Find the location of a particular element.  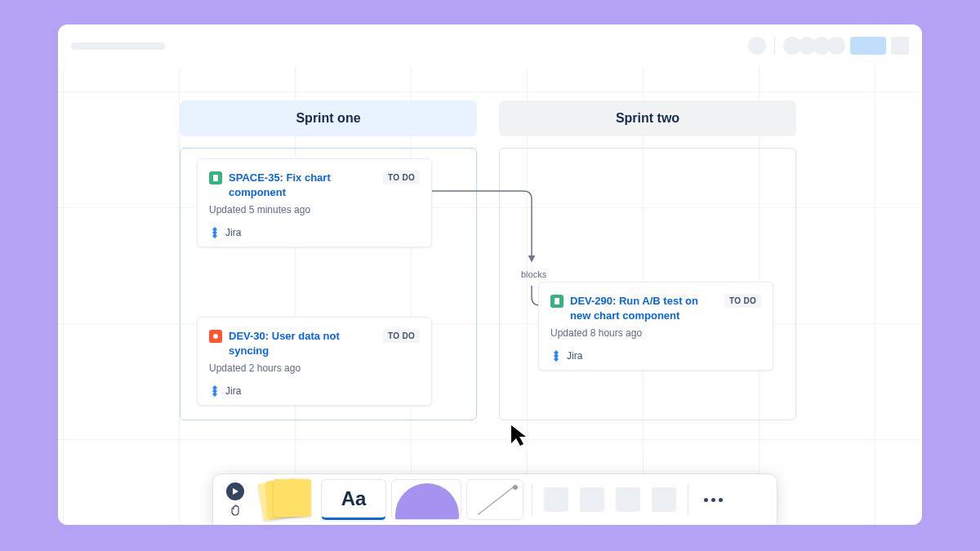

card-updated: Updated 8 hours ago is located at coordinates (656, 333).